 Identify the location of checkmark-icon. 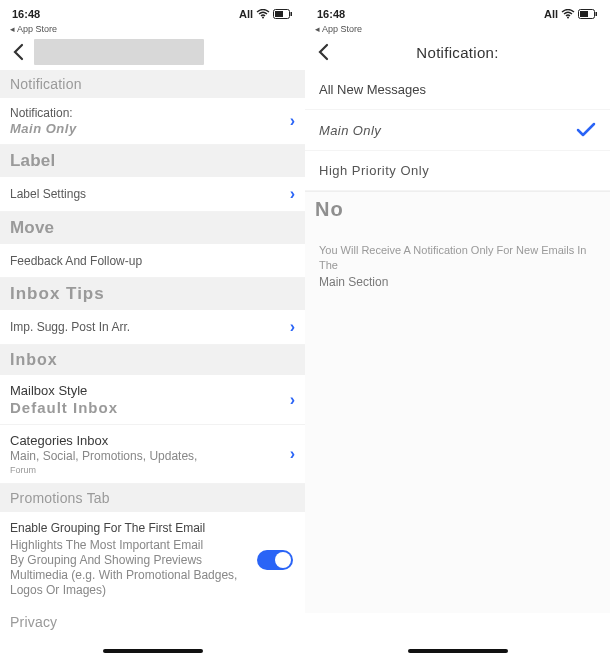
(586, 130).